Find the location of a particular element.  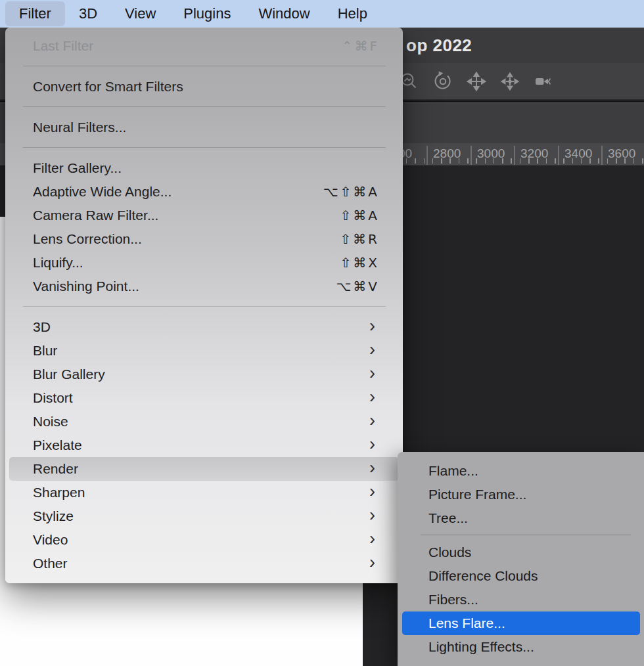

menu-item-shortcut: ⇧⌘A is located at coordinates (365, 215).